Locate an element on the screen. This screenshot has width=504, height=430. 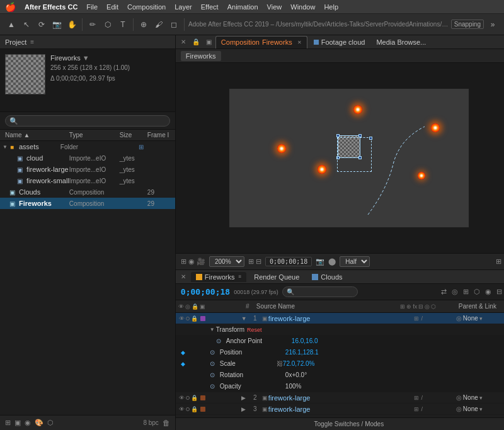
quality-select: Half is located at coordinates (355, 262).